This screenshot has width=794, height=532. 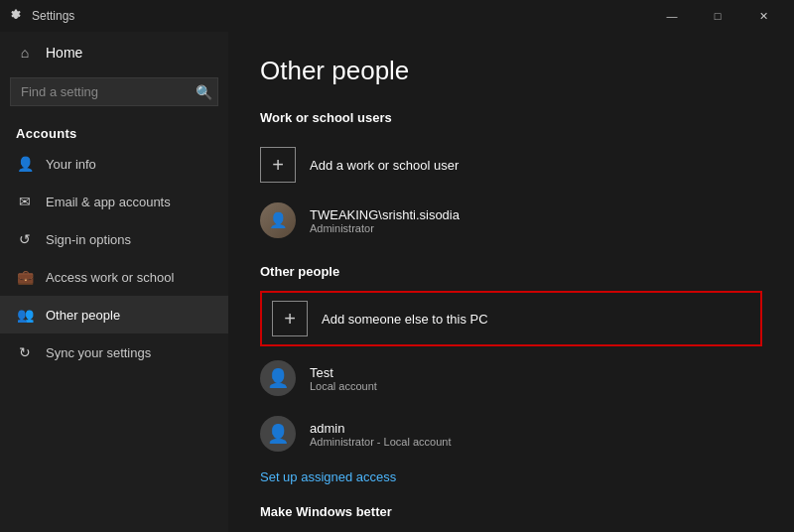 What do you see at coordinates (54, 16) in the screenshot?
I see `app-title: Settings` at bounding box center [54, 16].